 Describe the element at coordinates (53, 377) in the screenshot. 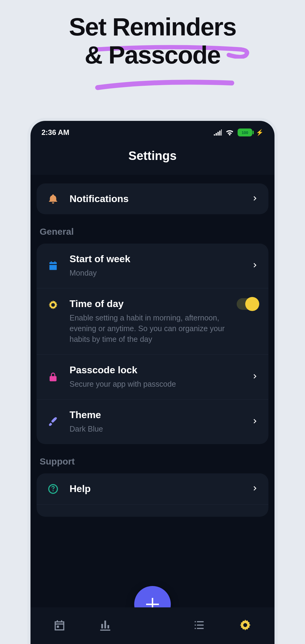

I see `lock-icon` at that location.